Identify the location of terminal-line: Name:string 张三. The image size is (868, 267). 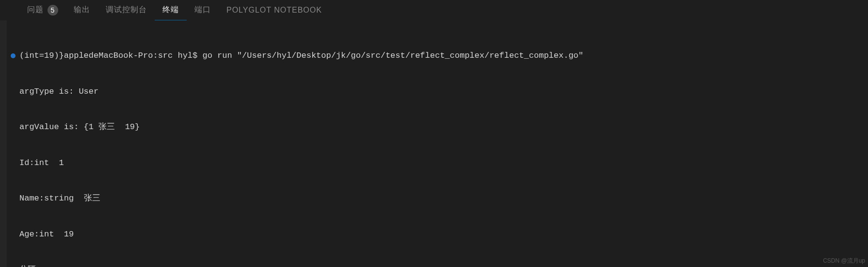
(437, 199).